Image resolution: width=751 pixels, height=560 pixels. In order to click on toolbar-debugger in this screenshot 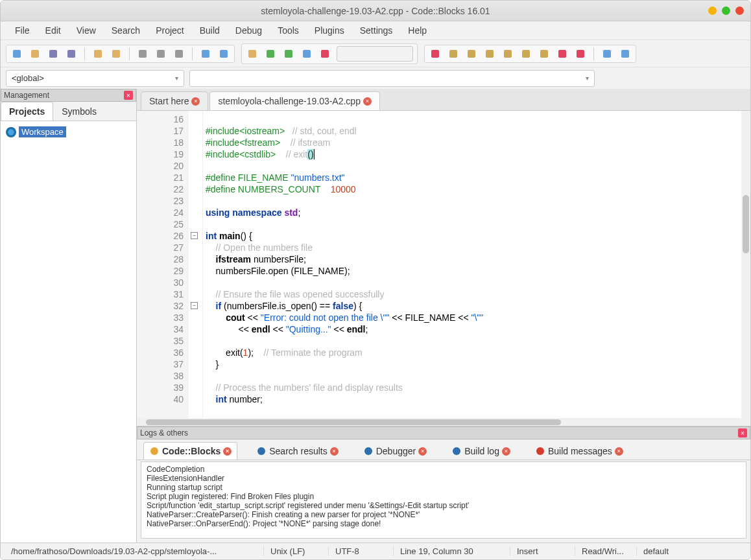, I will do `click(530, 54)`.